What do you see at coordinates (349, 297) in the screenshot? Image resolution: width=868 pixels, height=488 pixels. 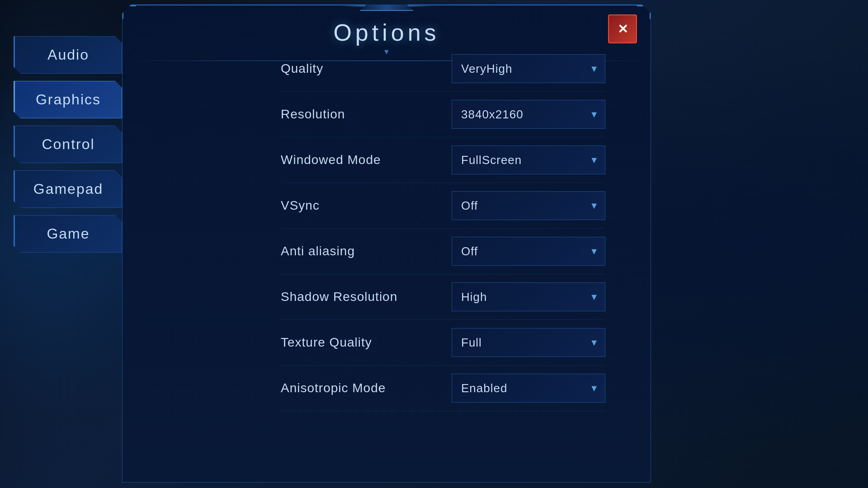 I see `shadow-resolution-label: Shadow Resolution` at bounding box center [349, 297].